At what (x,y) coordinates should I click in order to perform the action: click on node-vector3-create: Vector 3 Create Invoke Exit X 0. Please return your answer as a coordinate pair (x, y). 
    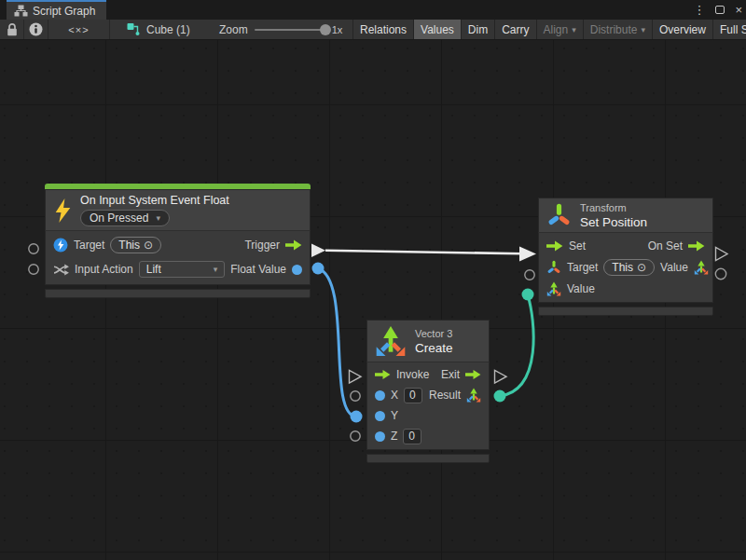
    Looking at the image, I should click on (428, 391).